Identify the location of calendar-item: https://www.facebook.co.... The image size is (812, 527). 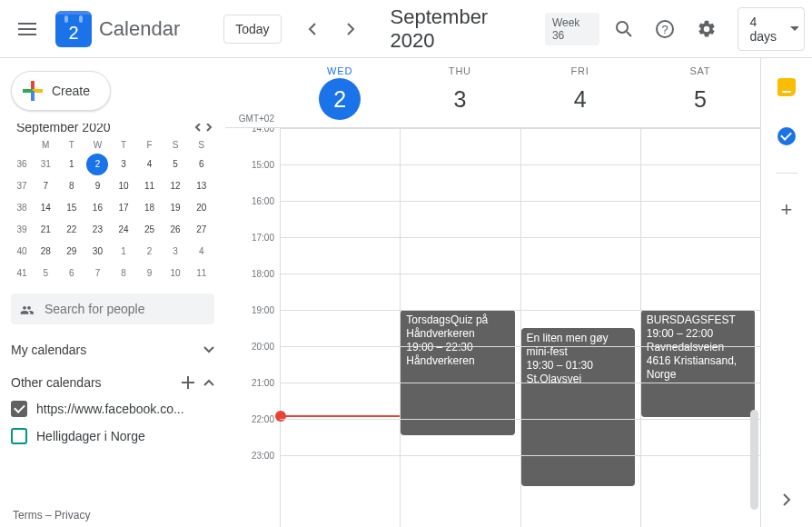
(113, 409).